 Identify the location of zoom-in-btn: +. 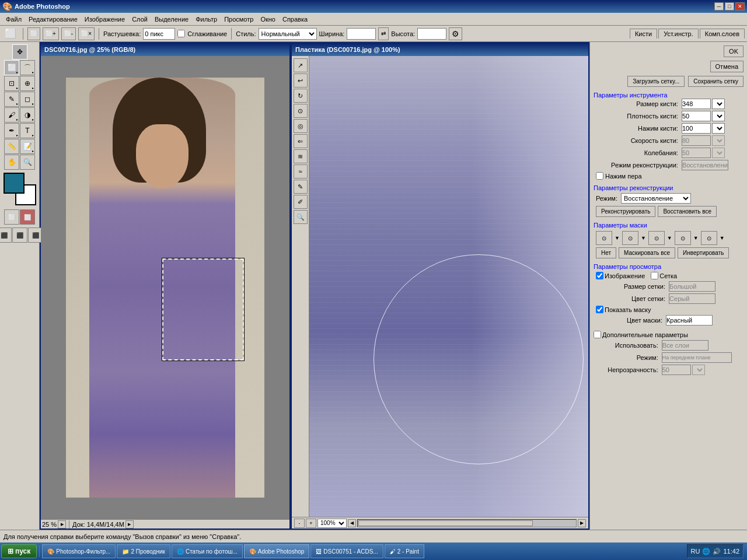
(311, 523).